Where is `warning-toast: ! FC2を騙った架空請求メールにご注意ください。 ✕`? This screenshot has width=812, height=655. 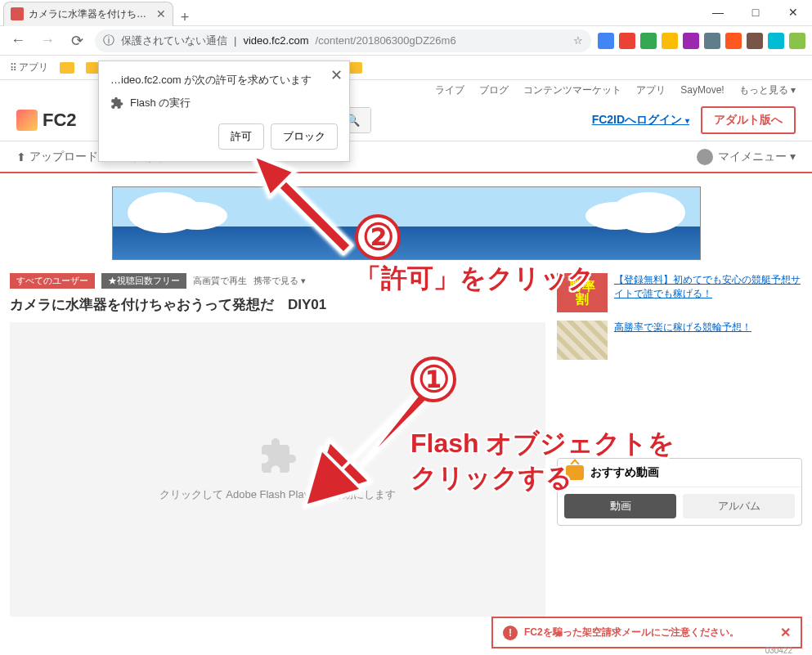 warning-toast: ! FC2を騙った架空請求メールにご注意ください。 ✕ is located at coordinates (647, 633).